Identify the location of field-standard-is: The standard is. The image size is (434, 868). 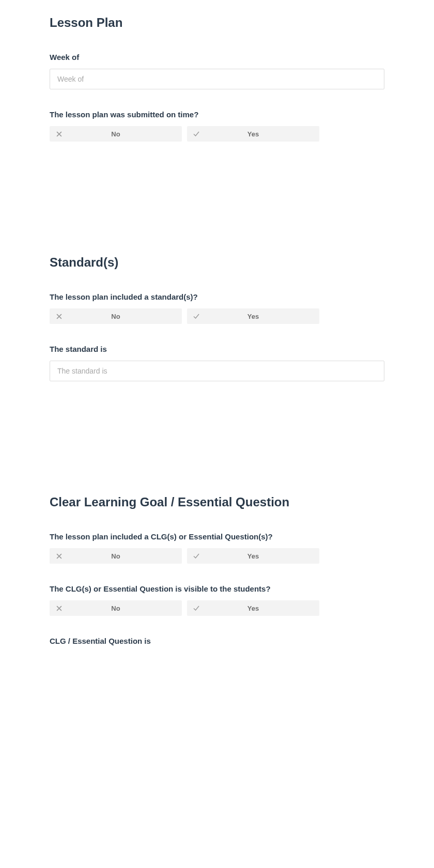
(217, 363).